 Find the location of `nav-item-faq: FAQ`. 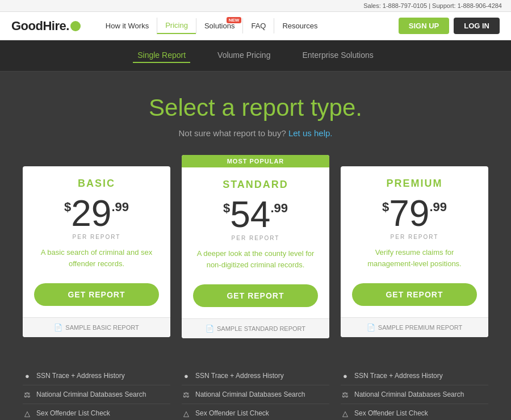

nav-item-faq: FAQ is located at coordinates (258, 26).